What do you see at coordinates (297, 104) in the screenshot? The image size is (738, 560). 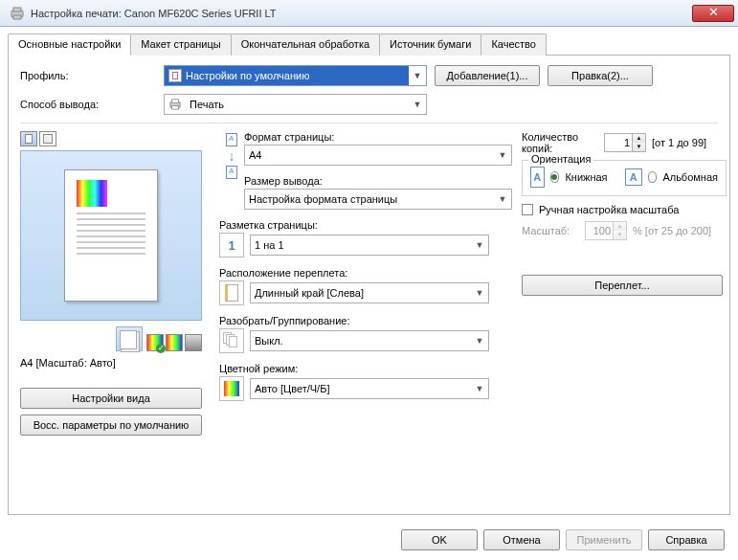 I see `output-value: Печать` at bounding box center [297, 104].